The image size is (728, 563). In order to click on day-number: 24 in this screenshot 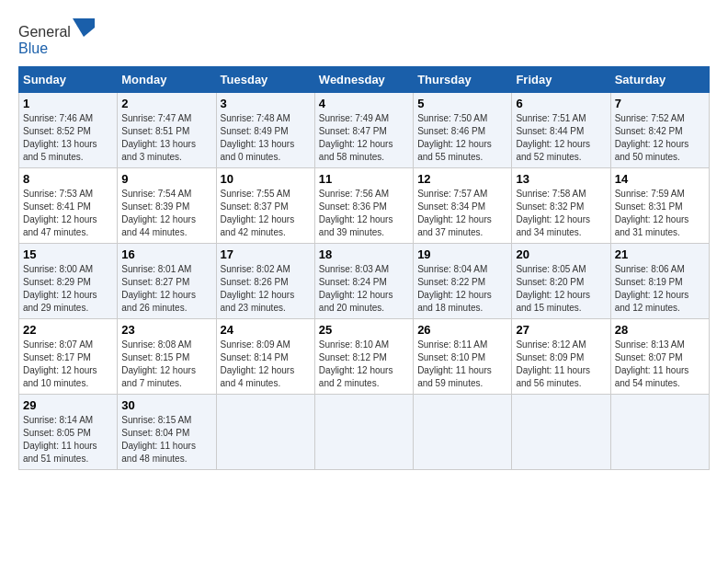, I will do `click(266, 329)`.